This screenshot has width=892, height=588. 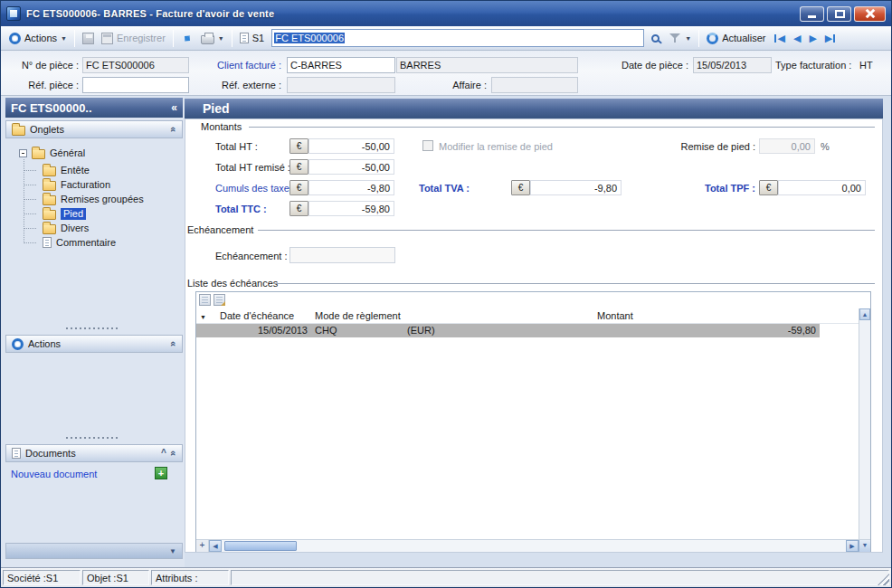 What do you see at coordinates (86, 242) in the screenshot?
I see `tree-node-label: Commentaire` at bounding box center [86, 242].